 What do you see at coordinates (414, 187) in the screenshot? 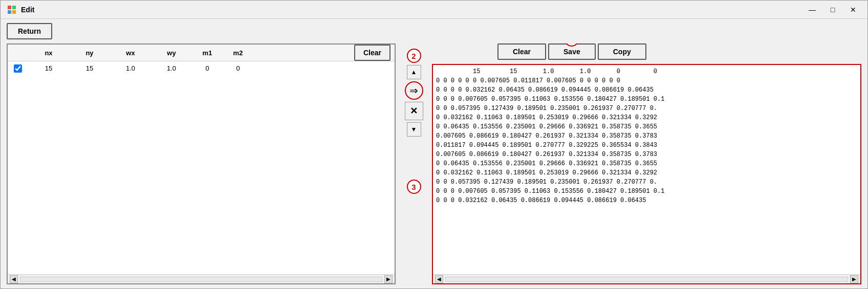
I see `badge-3: 3` at bounding box center [414, 187].